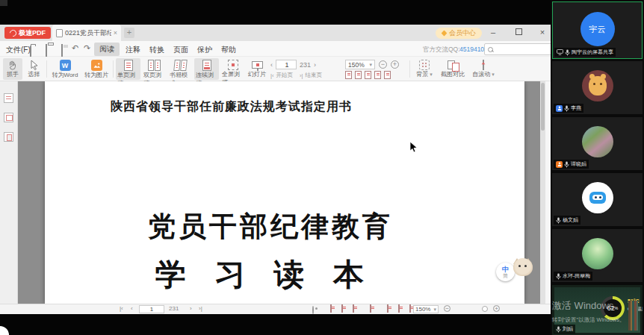  I want to click on autoscroll-button: 自滚动 ▾, so click(483, 69).